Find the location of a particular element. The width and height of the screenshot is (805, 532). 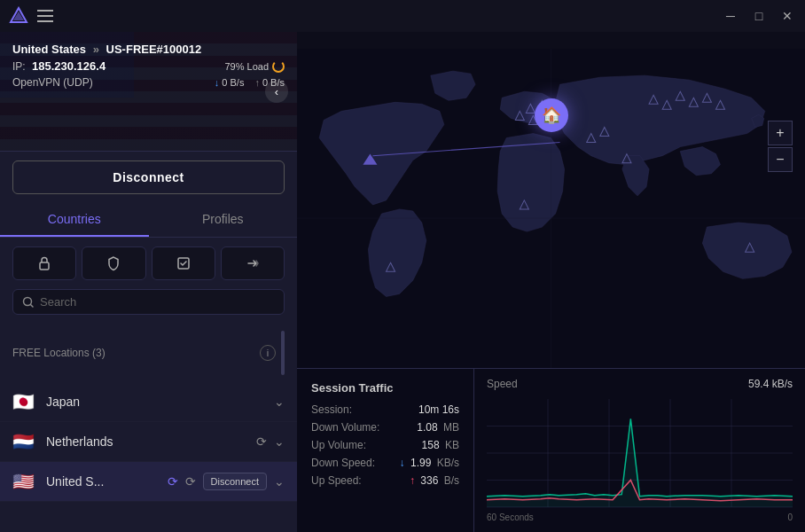

zoom-out-button: − is located at coordinates (780, 160).